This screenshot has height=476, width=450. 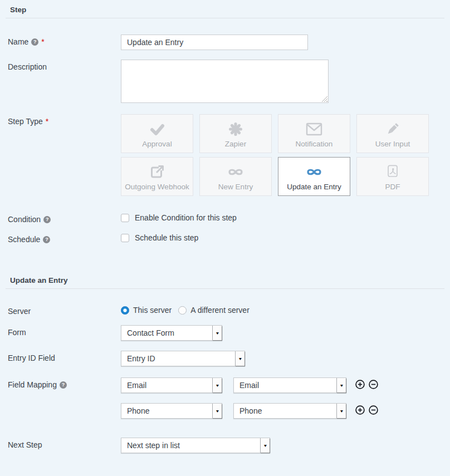 I want to click on external-link-icon, so click(x=157, y=172).